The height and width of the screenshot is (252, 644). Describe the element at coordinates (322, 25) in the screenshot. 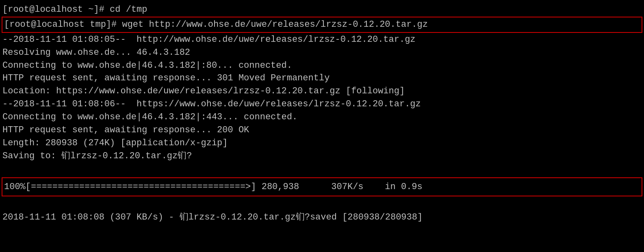

I see `highlighted-command-line: [root@localhost tmp]# wget http://www.oh…` at that location.